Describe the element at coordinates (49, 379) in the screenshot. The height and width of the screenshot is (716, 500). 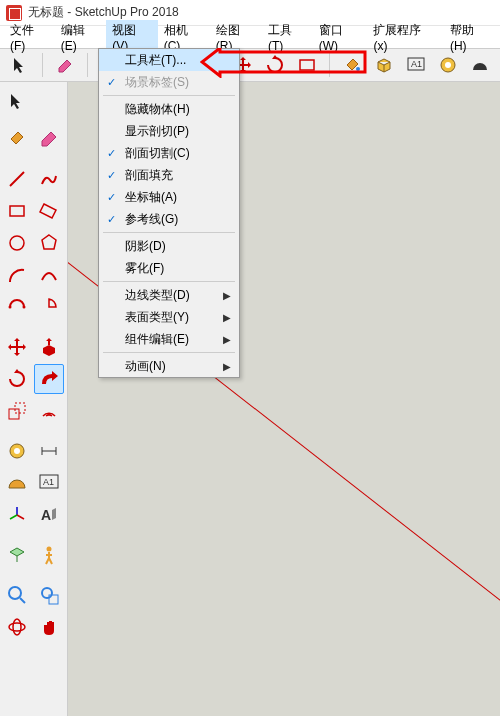
I see `follow-me-tool` at that location.